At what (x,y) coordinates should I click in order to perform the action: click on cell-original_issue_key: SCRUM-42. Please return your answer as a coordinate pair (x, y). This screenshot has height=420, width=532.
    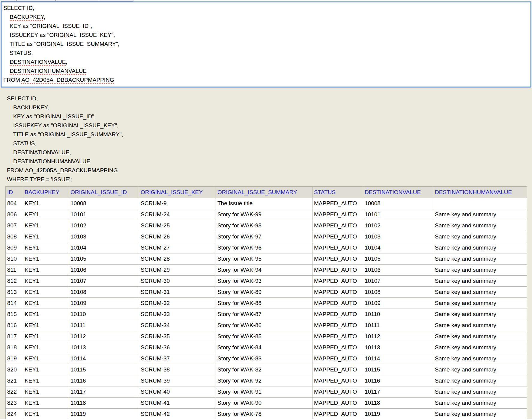
    Looking at the image, I should click on (178, 414).